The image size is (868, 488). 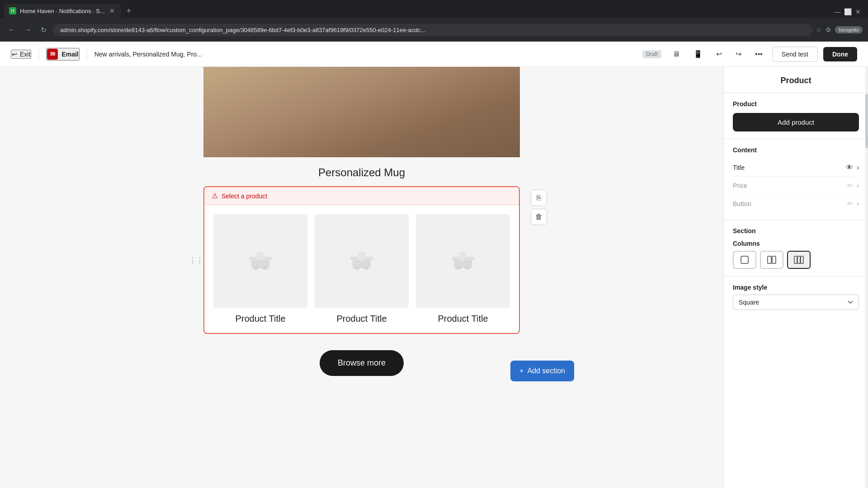 I want to click on image-style-label: Image style, so click(x=796, y=287).